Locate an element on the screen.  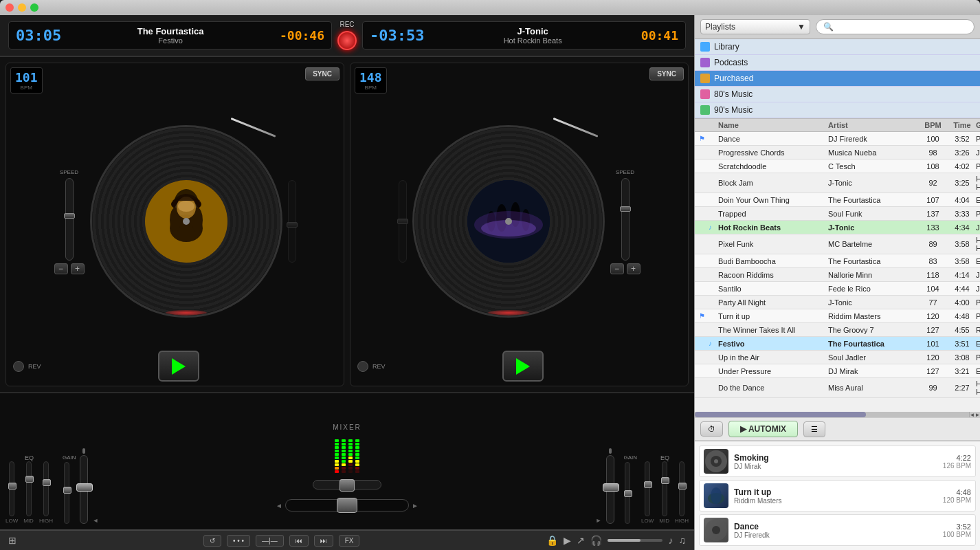
scroll-arrows: ◄► is located at coordinates (975, 415).